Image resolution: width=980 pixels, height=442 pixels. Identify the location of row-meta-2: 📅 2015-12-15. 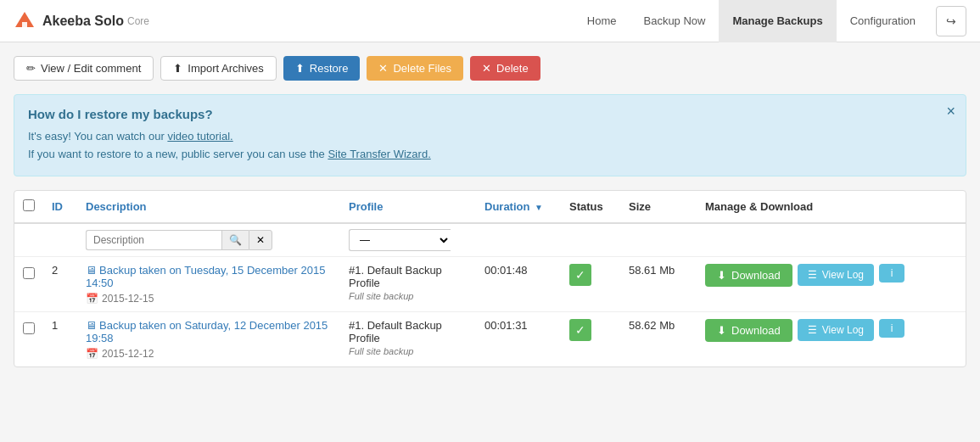
(209, 299).